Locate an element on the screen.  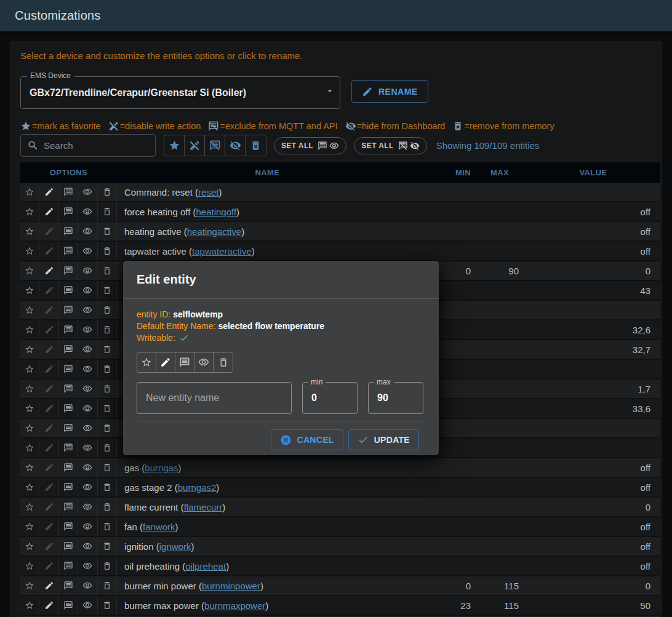
set-all-show-button: SET ALL is located at coordinates (310, 146).